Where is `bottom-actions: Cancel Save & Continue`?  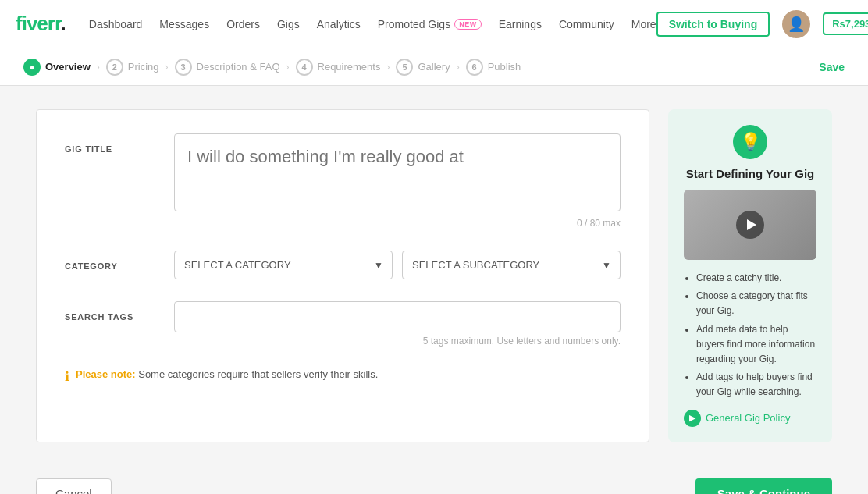
bottom-actions: Cancel Save & Continue is located at coordinates (434, 481).